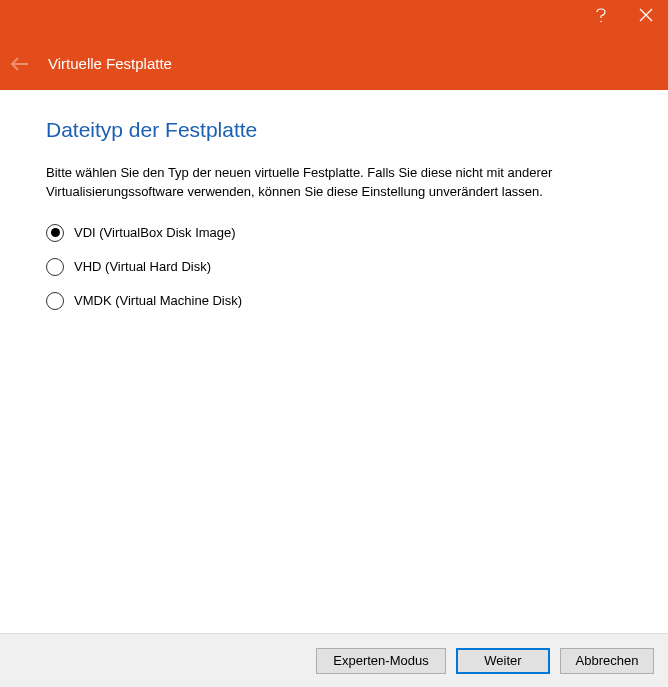 The image size is (668, 687). Describe the element at coordinates (381, 661) in the screenshot. I see `expert-mode-button: Experten-Modus` at that location.